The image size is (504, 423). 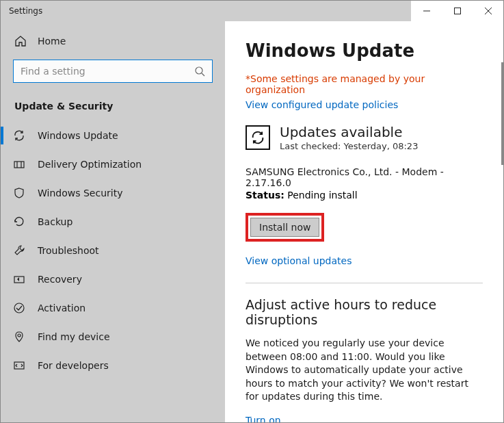 What do you see at coordinates (364, 177) in the screenshot?
I see `update-name: SAMSUNG Electronics Co., Ltd. - Modem - …` at bounding box center [364, 177].